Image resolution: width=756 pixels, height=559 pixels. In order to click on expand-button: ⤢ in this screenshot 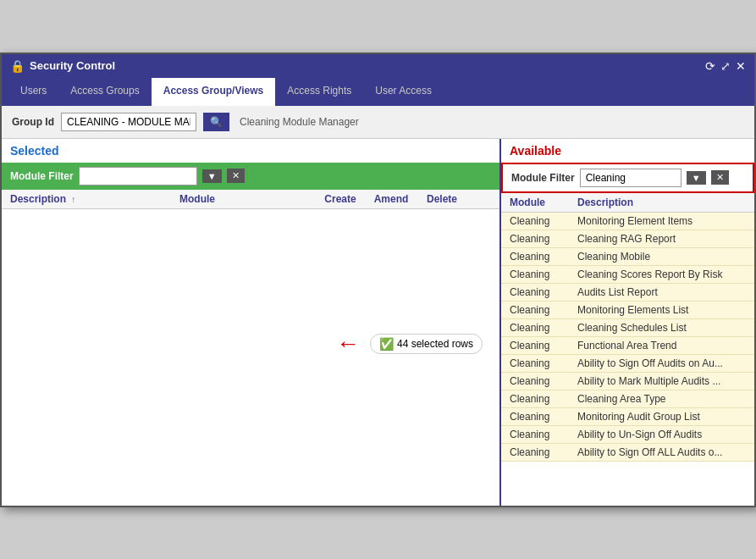, I will do `click(726, 66)`.